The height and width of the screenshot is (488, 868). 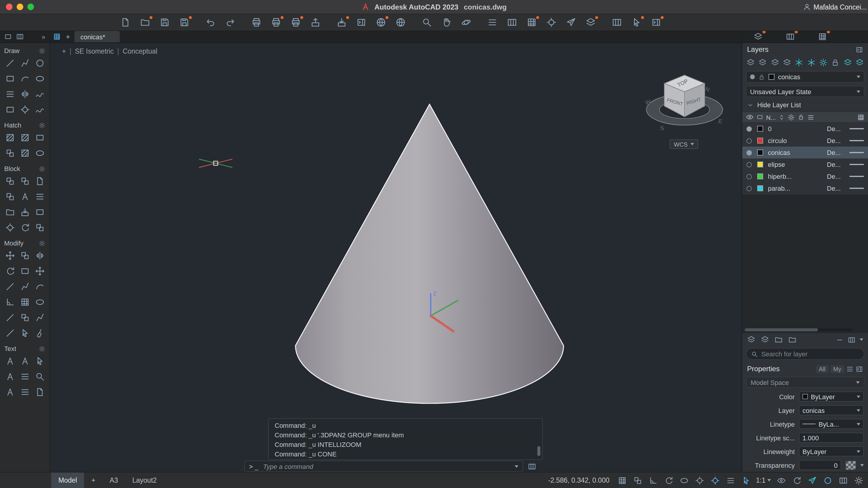 I want to click on external-references-button, so click(x=361, y=22).